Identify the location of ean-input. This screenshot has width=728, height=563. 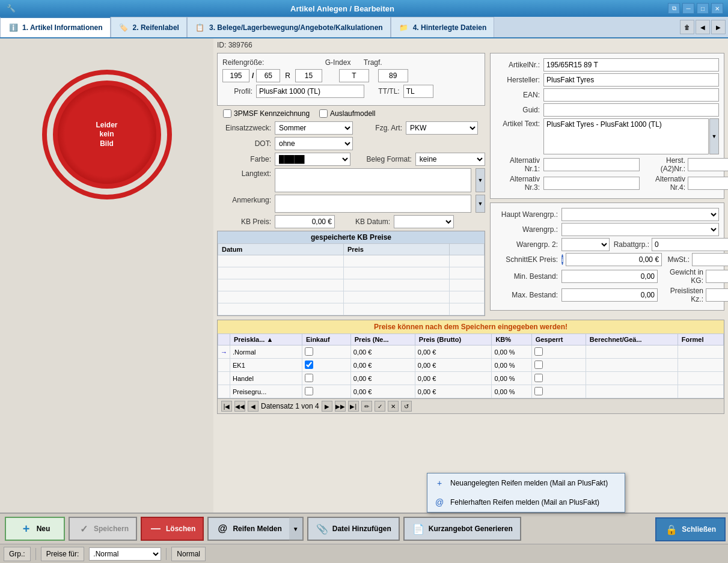
(631, 95).